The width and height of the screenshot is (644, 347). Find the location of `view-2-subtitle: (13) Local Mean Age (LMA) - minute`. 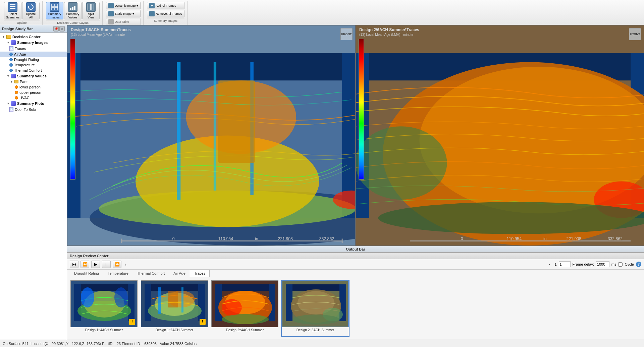

view-2-subtitle: (13) Local Mean Age (LMA) - minute is located at coordinates (386, 35).